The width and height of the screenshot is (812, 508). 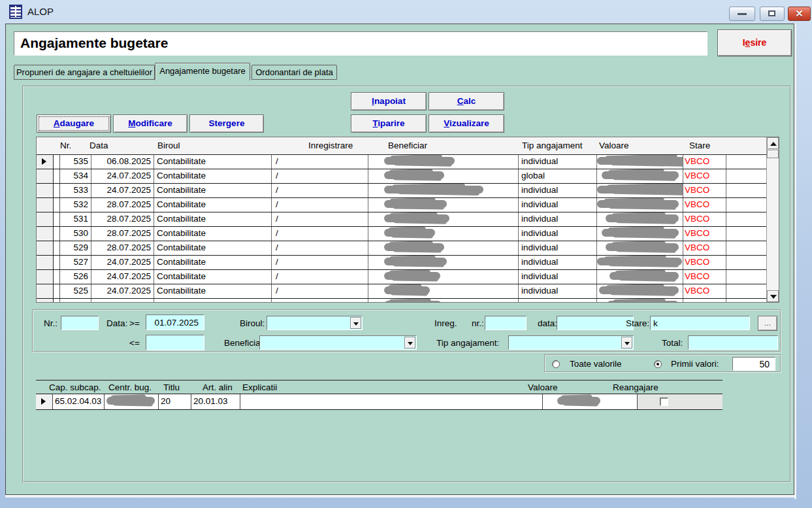 What do you see at coordinates (401, 177) in the screenshot?
I see `table-row: 53424.07.2025Contabilitate/globalVBCO` at bounding box center [401, 177].